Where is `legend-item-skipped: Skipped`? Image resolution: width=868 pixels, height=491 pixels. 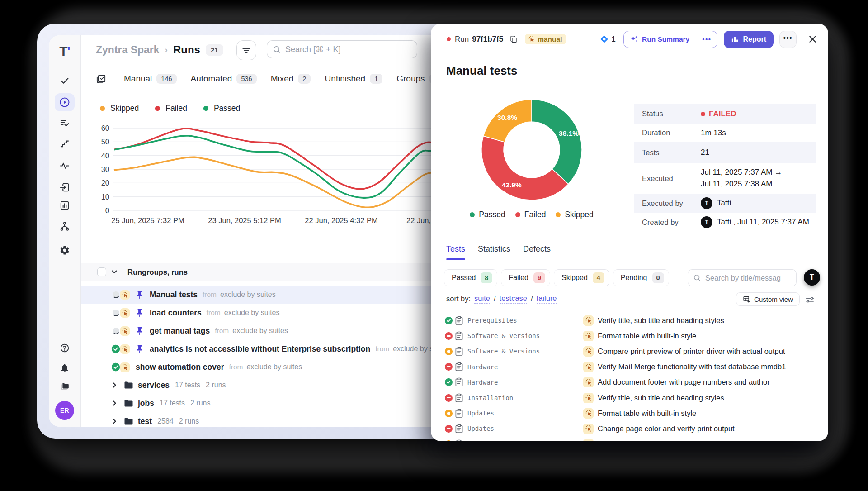
legend-item-skipped: Skipped is located at coordinates (119, 109).